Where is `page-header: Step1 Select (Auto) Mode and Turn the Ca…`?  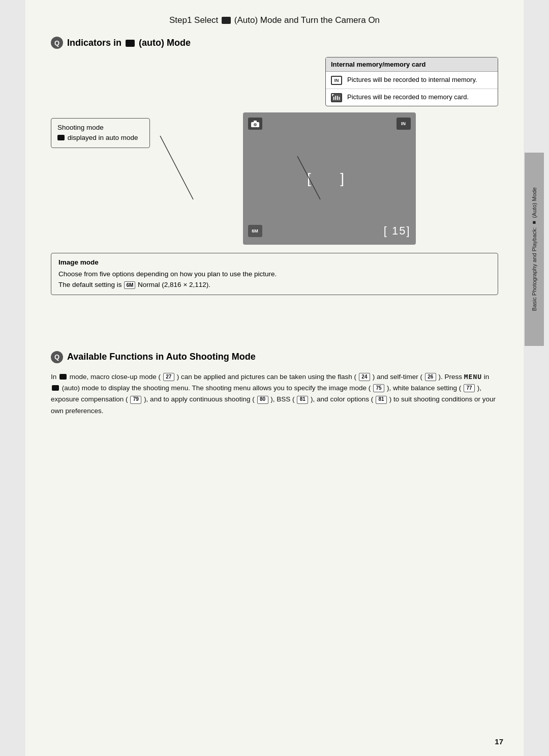
page-header: Step1 Select (Auto) Mode and Turn the Ca… is located at coordinates (274, 20).